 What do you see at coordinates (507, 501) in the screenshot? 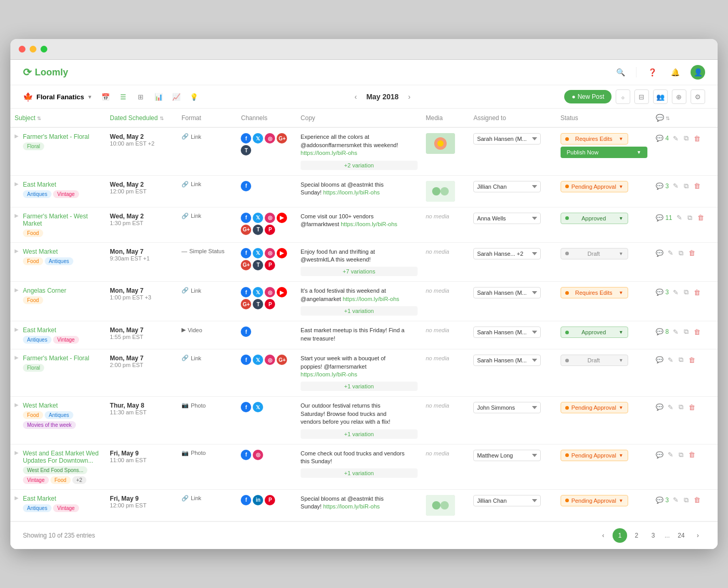
I see `assigned-select: Jillian Chan` at bounding box center [507, 501].